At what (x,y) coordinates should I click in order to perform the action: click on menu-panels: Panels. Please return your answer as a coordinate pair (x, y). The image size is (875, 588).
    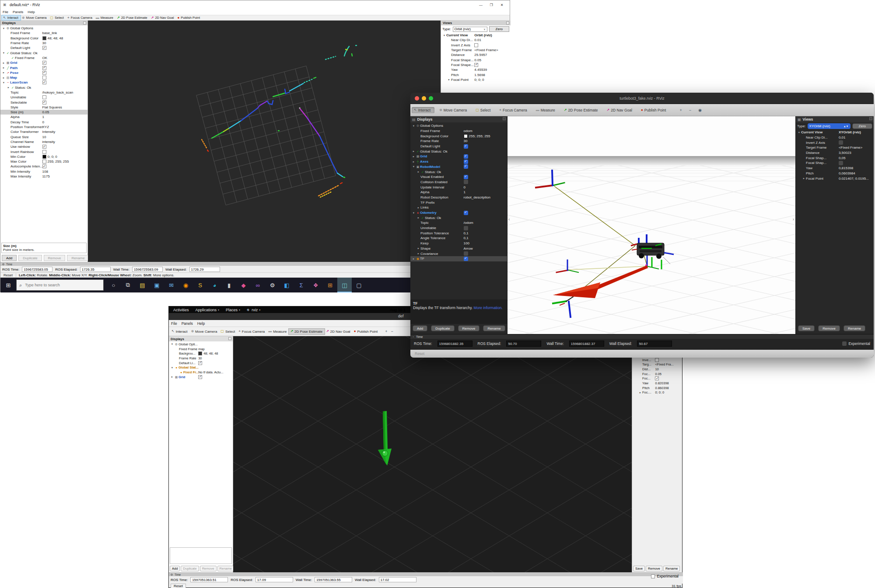
    Looking at the image, I should click on (187, 324).